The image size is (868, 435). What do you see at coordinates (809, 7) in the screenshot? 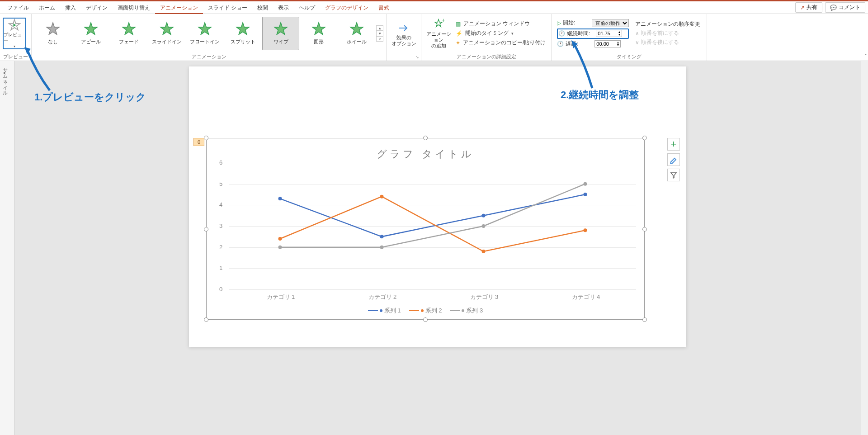
I see `share-button: ↗共有` at bounding box center [809, 7].